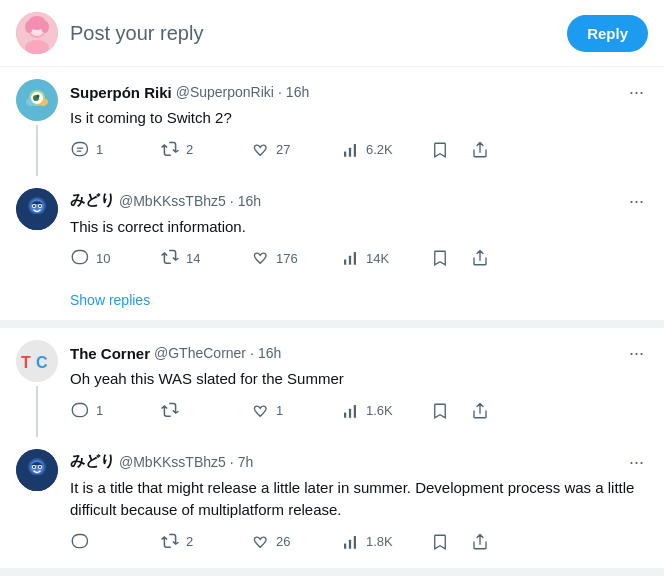 This screenshot has height=585, width=664. Describe the element at coordinates (295, 258) in the screenshot. I see `like-action: 176` at that location.